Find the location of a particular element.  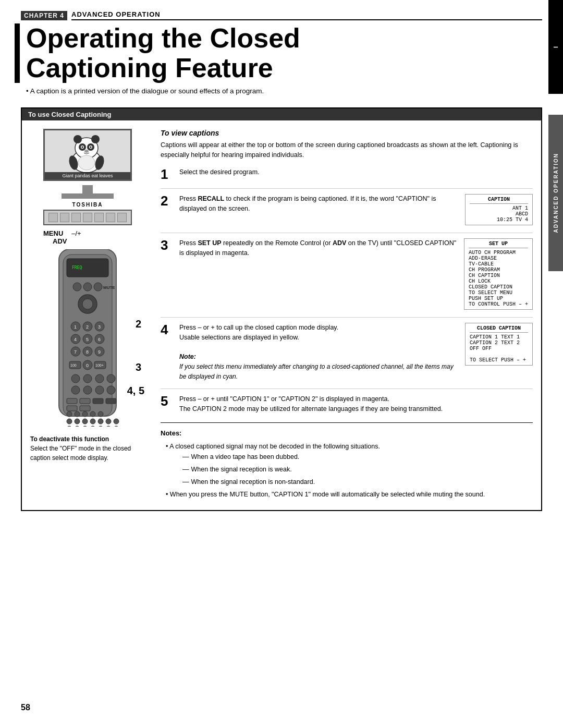

svg-text: 100 is located at coordinates (74, 365).